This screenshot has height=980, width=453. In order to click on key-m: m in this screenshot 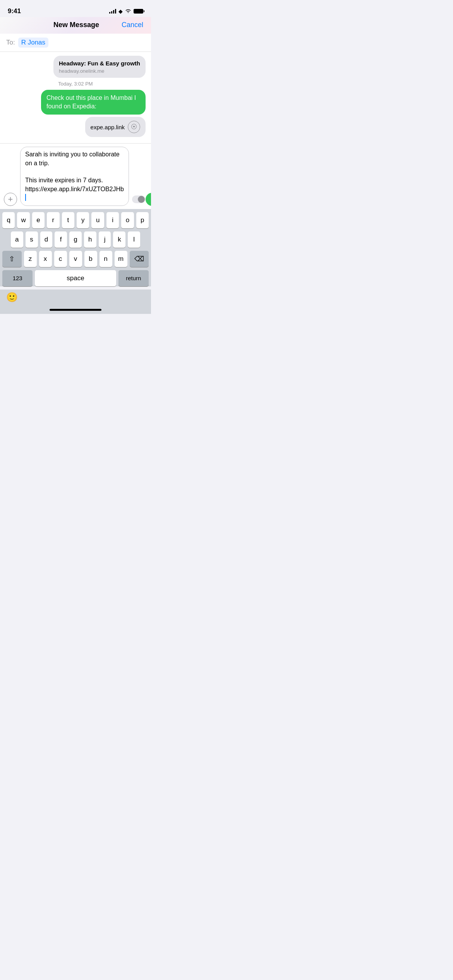, I will do `click(121, 259)`.